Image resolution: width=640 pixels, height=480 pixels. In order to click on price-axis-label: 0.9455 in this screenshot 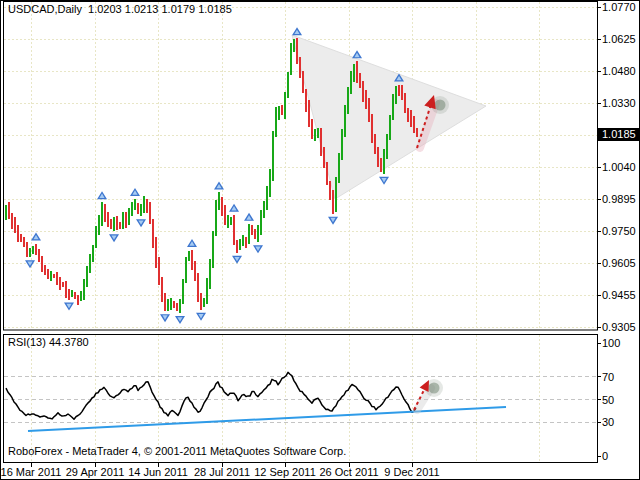, I will do `click(619, 295)`.